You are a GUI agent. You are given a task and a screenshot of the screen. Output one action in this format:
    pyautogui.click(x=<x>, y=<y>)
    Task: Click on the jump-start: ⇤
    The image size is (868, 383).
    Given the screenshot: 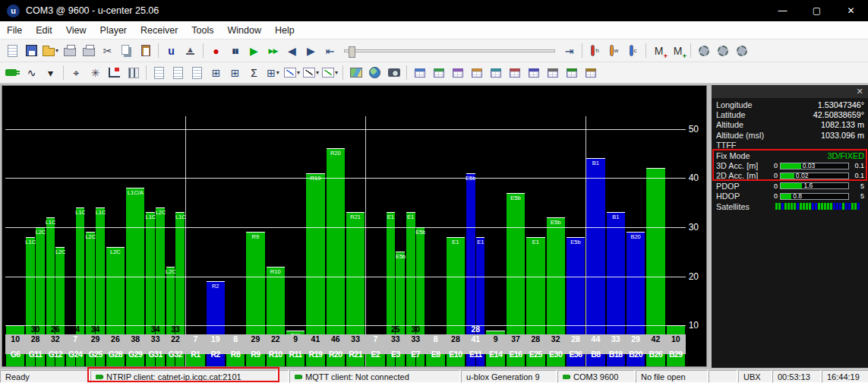 What is the action you would take?
    pyautogui.click(x=330, y=51)
    